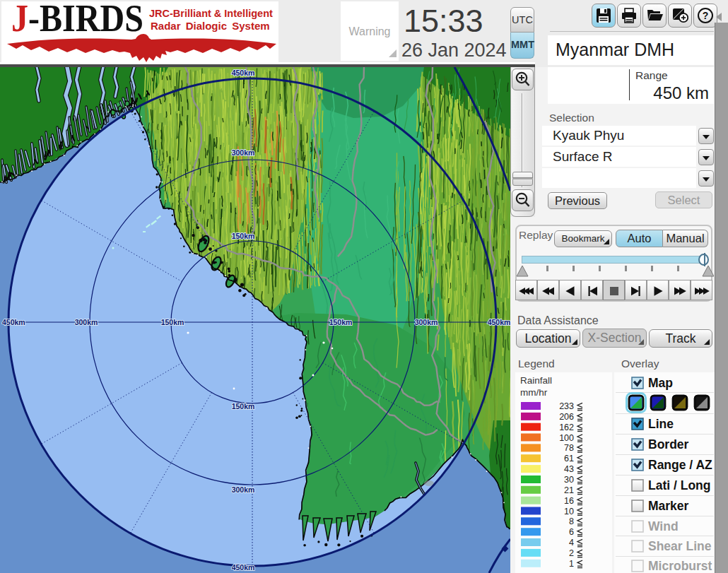  Describe the element at coordinates (571, 521) in the screenshot. I see `svg-text: 8` at that location.